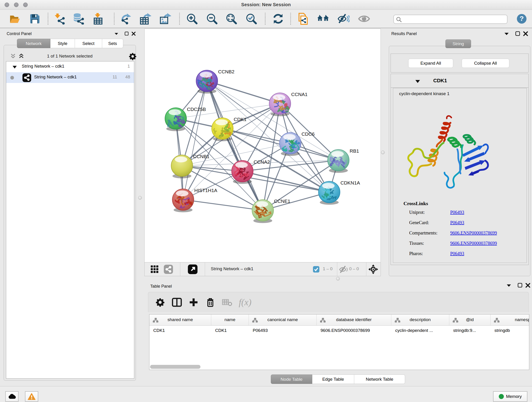 The width and height of the screenshot is (532, 402). I want to click on hide-selected-button, so click(344, 19).